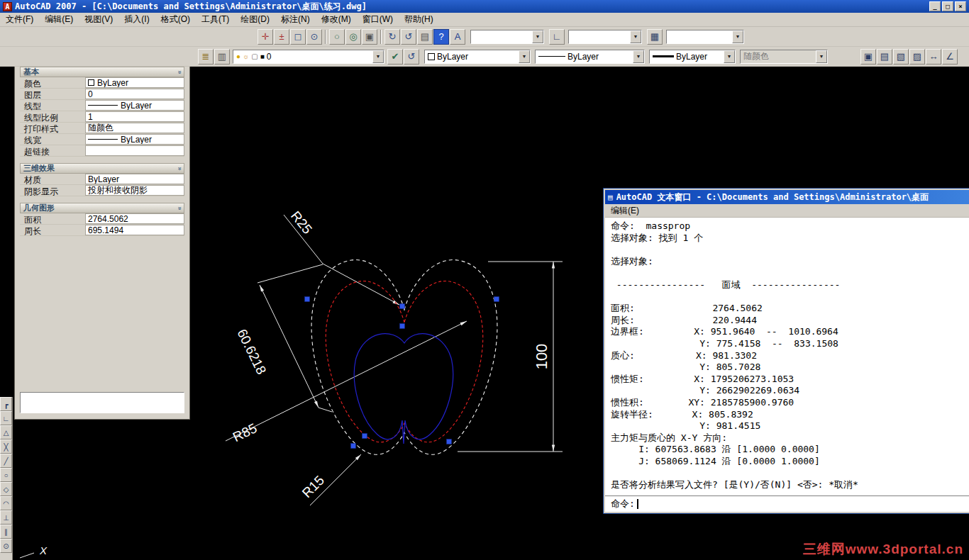 The image size is (969, 560). Describe the element at coordinates (901, 57) in the screenshot. I see `draworder-above-icon: ▧` at that location.